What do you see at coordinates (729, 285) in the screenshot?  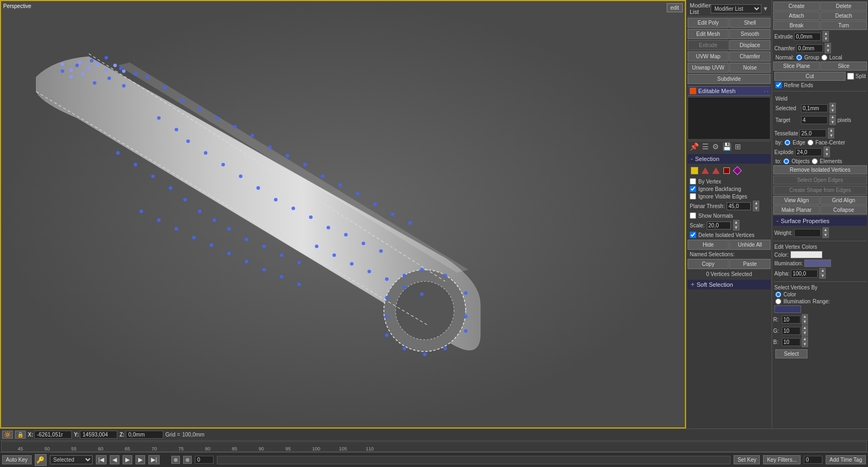 I see `soft-selection-header: + Soft Selection` at bounding box center [729, 285].